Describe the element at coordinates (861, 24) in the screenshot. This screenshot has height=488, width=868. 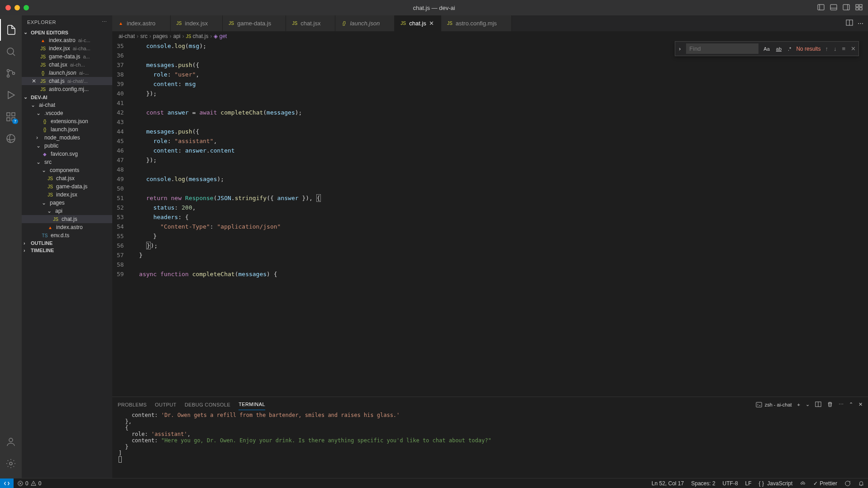
I see `editor-more-icon: ⋯` at that location.